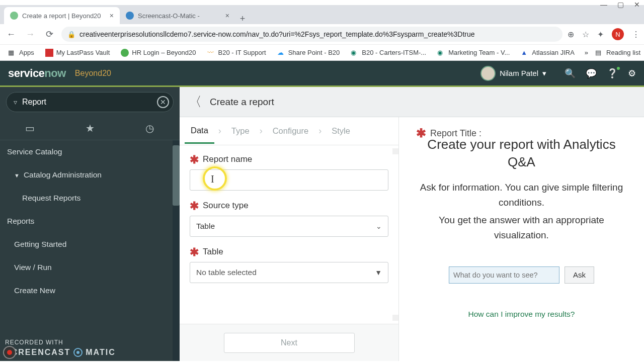 The width and height of the screenshot is (644, 362). What do you see at coordinates (150, 128) in the screenshot?
I see `nav-tab-history-icon: ◷` at bounding box center [150, 128].